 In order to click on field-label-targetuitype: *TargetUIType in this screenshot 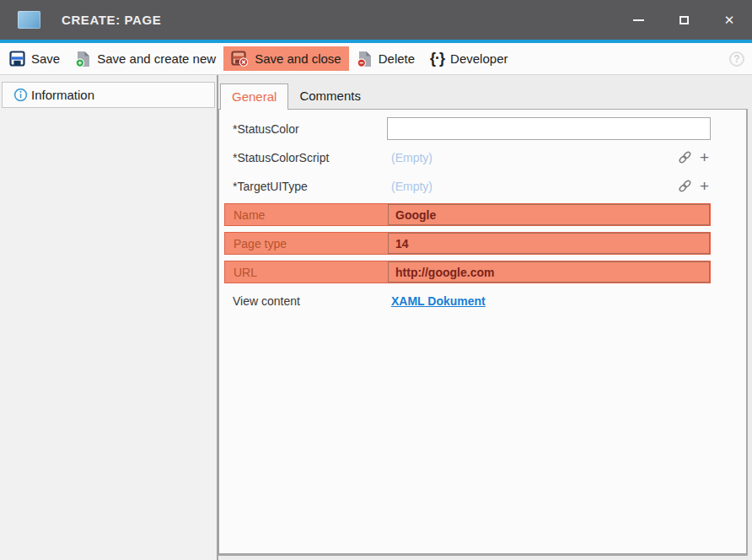, I will do `click(305, 186)`.